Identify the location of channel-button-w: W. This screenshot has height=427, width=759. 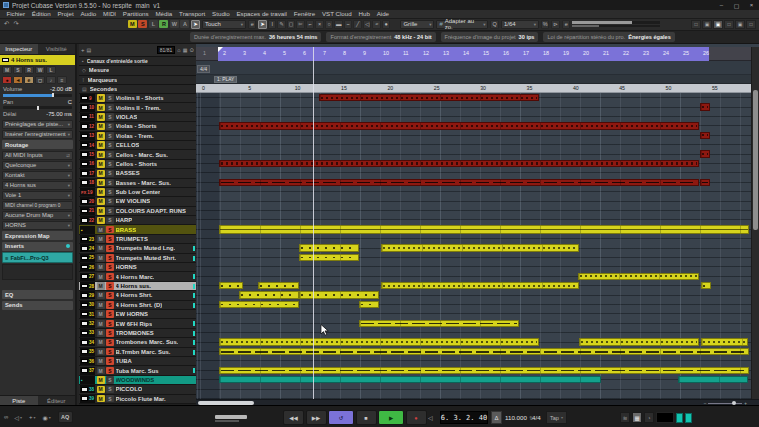
(40, 70).